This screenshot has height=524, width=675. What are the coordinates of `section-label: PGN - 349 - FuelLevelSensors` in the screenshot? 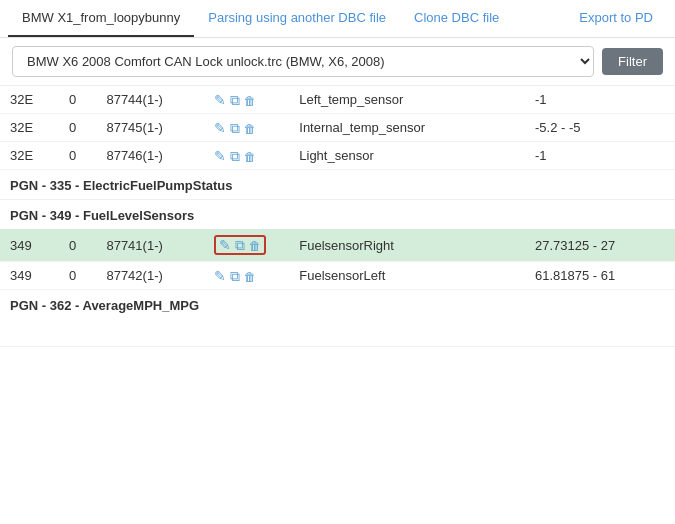 It's located at (338, 215).